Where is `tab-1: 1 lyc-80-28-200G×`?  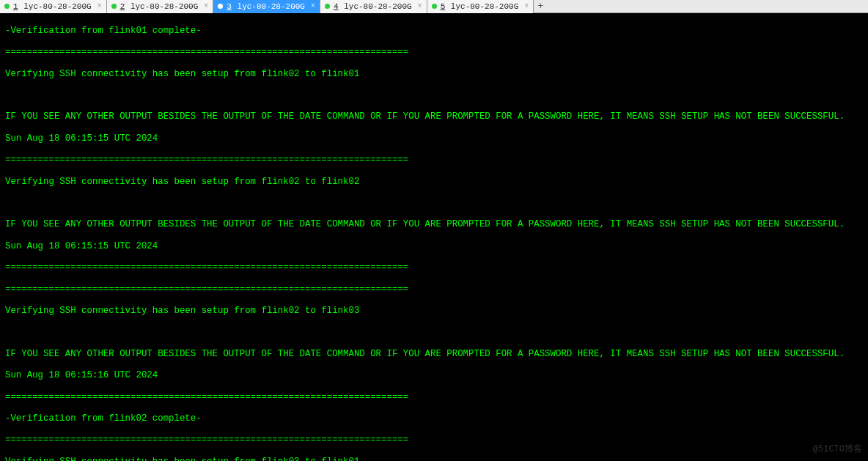 tab-1: 1 lyc-80-28-200G× is located at coordinates (54, 7).